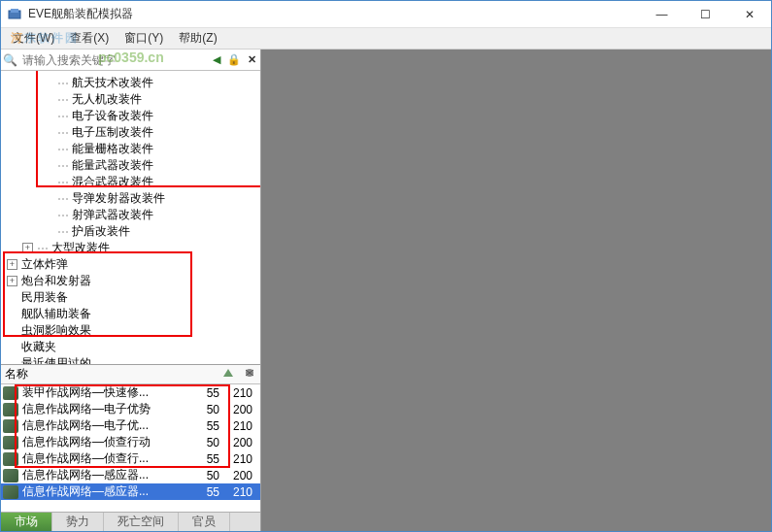 Image resolution: width=772 pixels, height=532 pixels. Describe the element at coordinates (144, 39) in the screenshot. I see `menu-window: 窗口(Y)` at that location.